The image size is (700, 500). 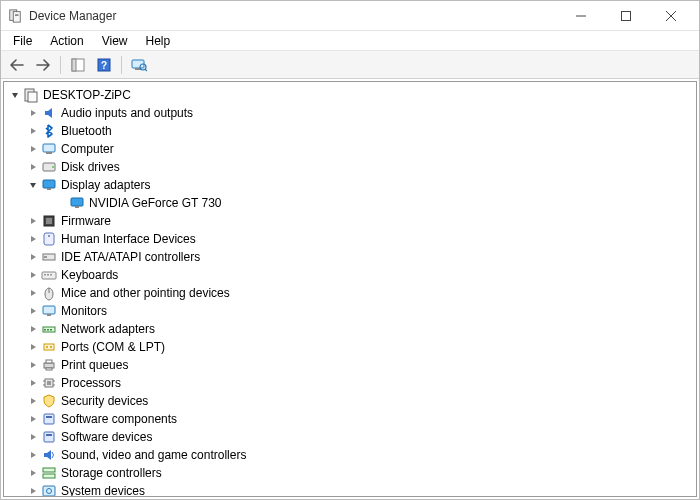 I want to click on tree-item-label: Disk drives, so click(x=90, y=167).